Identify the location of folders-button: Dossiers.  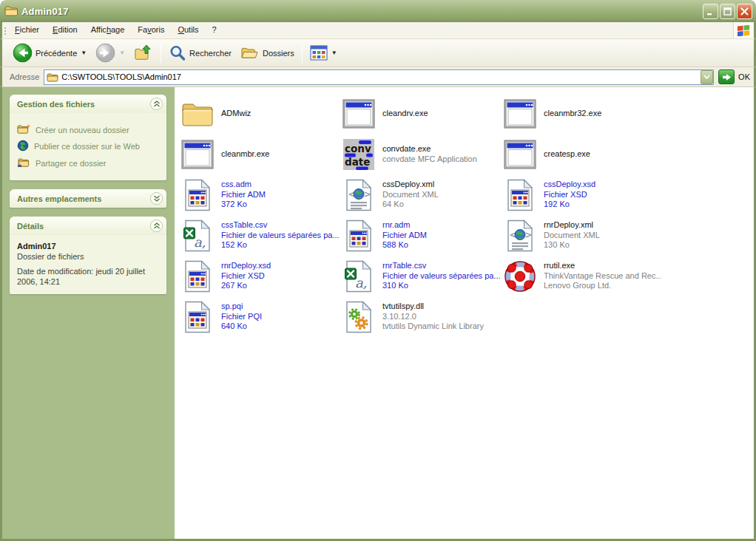
(268, 53).